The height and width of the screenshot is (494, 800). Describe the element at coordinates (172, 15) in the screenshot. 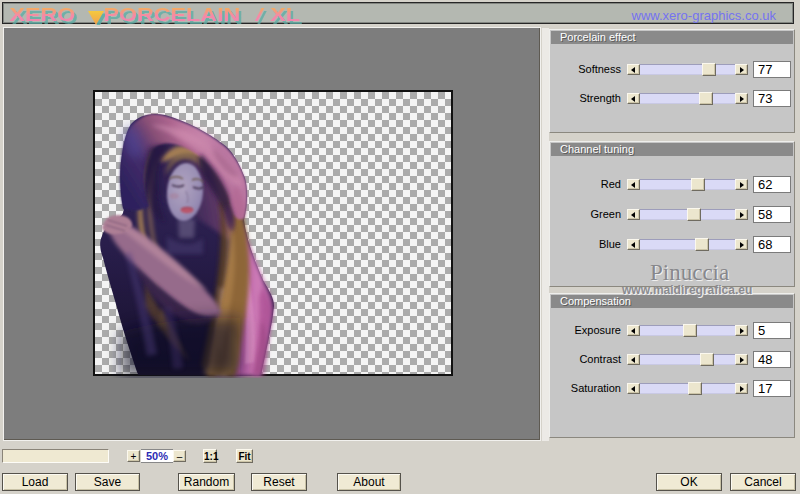

I see `svg-text: PORCELAIN` at that location.